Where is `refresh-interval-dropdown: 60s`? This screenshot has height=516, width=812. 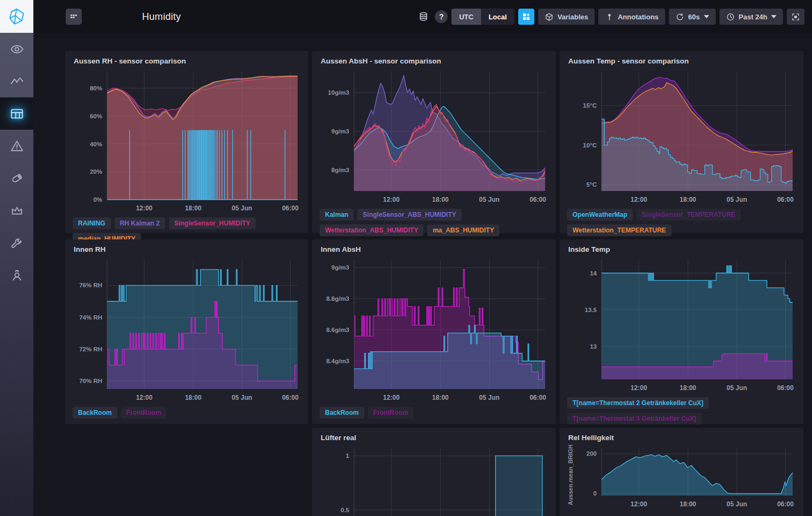 refresh-interval-dropdown: 60s is located at coordinates (692, 17).